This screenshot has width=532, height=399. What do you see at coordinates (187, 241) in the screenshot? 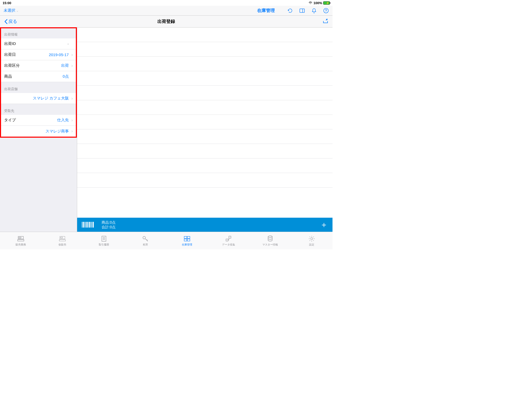
I see `tab-inventory: 在庫管理` at bounding box center [187, 241].